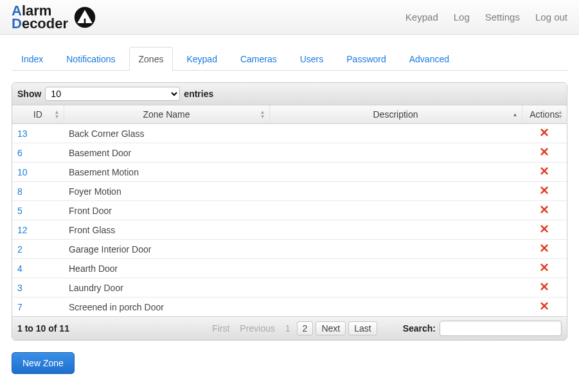  Describe the element at coordinates (54, 17) in the screenshot. I see `logo: Alarm Decoder` at that location.